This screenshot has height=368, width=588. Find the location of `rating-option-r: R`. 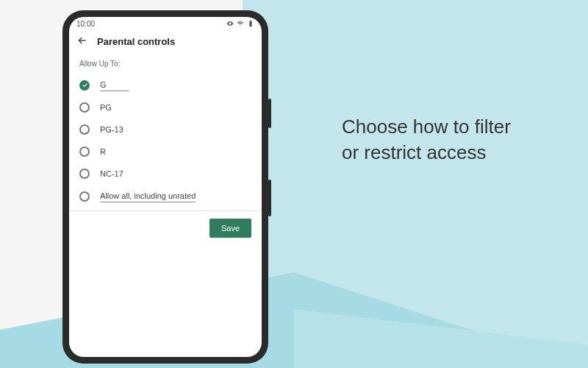

rating-option-r: R is located at coordinates (165, 152).